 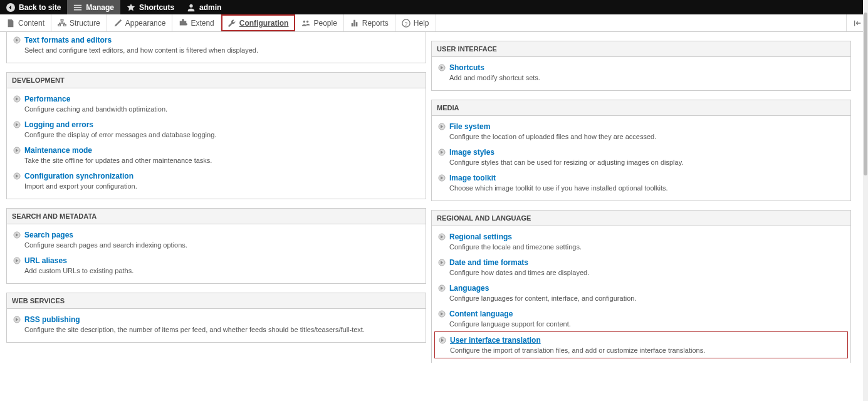 What do you see at coordinates (375, 23) in the screenshot?
I see `menu-reports-label: Reports` at bounding box center [375, 23].